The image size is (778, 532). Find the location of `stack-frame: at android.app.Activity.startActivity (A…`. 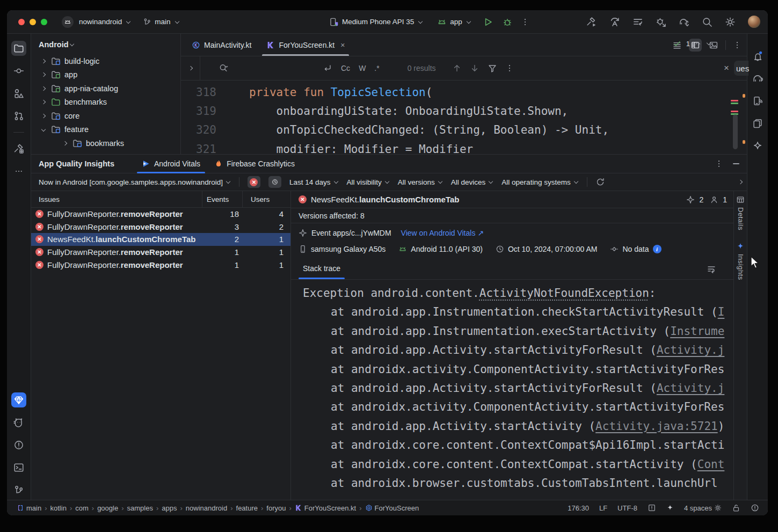

stack-frame: at android.app.Activity.startActivity (A… is located at coordinates (518, 429).